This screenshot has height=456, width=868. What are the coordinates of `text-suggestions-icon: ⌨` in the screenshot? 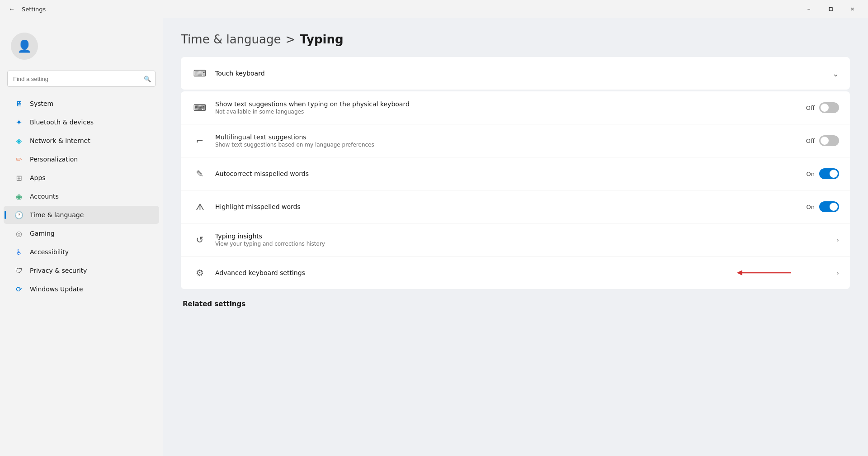 It's located at (200, 108).